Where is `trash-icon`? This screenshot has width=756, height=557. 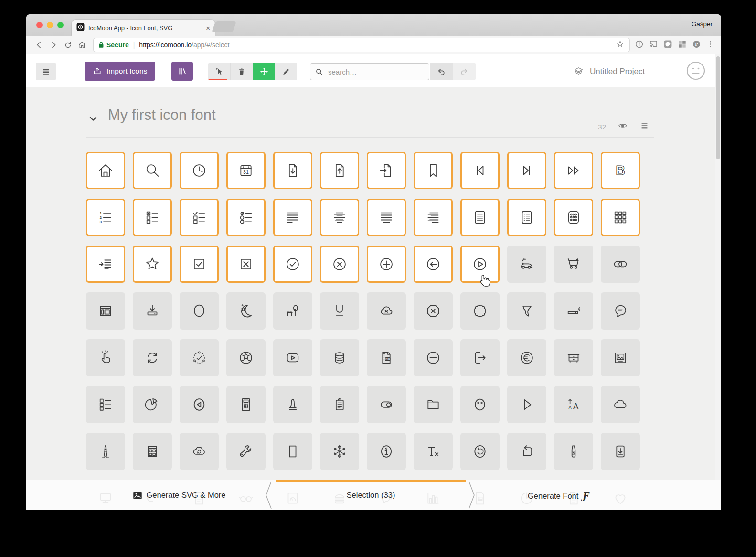
trash-icon is located at coordinates (242, 72).